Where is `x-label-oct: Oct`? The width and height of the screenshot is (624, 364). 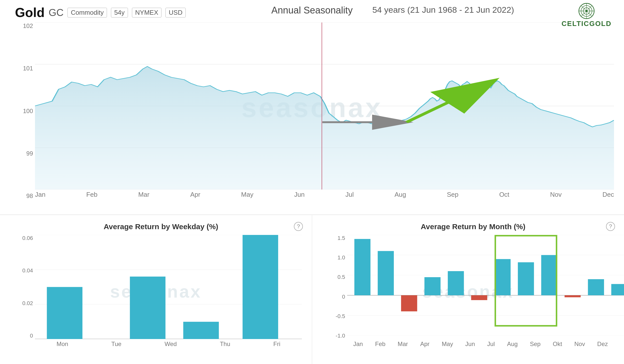
x-label-oct: Oct is located at coordinates (504, 195).